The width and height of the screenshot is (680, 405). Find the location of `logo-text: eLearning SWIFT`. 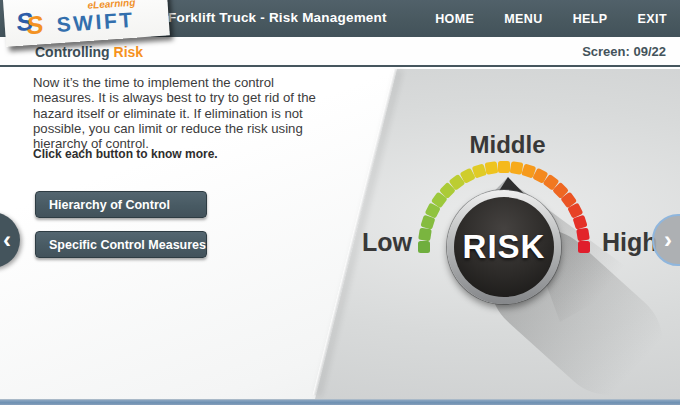

logo-text: eLearning SWIFT is located at coordinates (96, 22).